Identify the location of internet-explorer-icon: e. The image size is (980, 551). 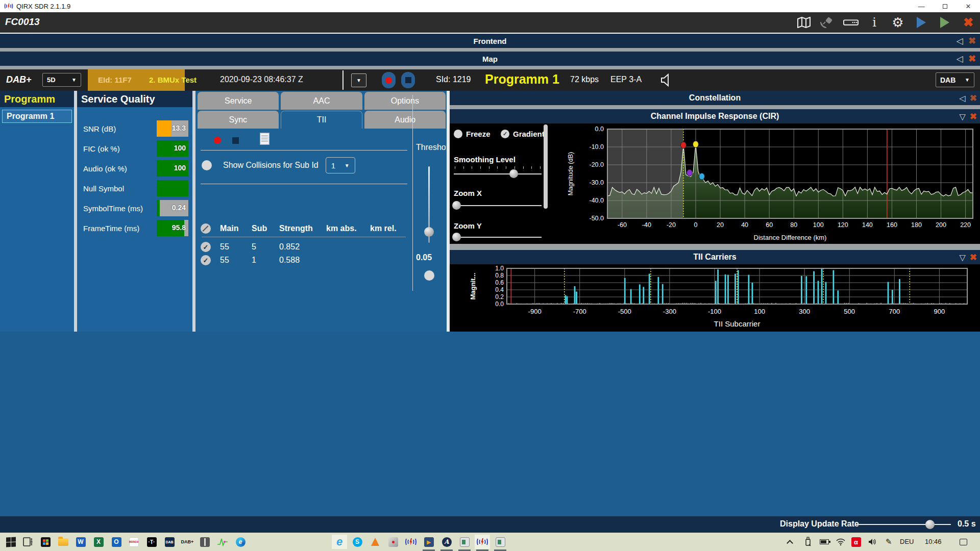
(339, 542).